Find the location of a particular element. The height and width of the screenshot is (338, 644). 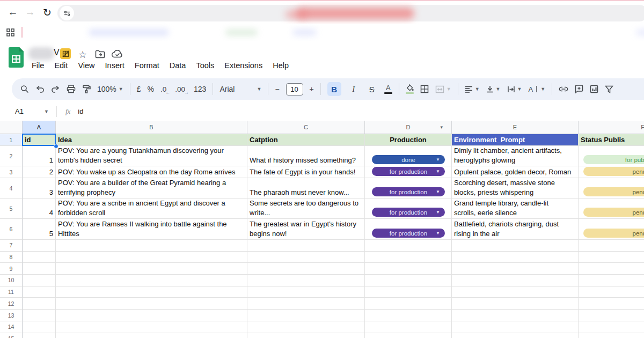

menu-insert: Insert is located at coordinates (115, 65).